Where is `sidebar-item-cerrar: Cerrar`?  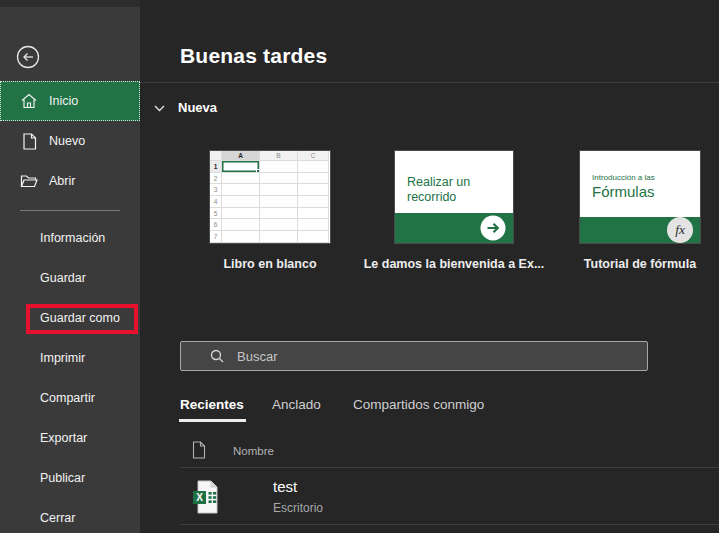
sidebar-item-cerrar: Cerrar is located at coordinates (70, 516).